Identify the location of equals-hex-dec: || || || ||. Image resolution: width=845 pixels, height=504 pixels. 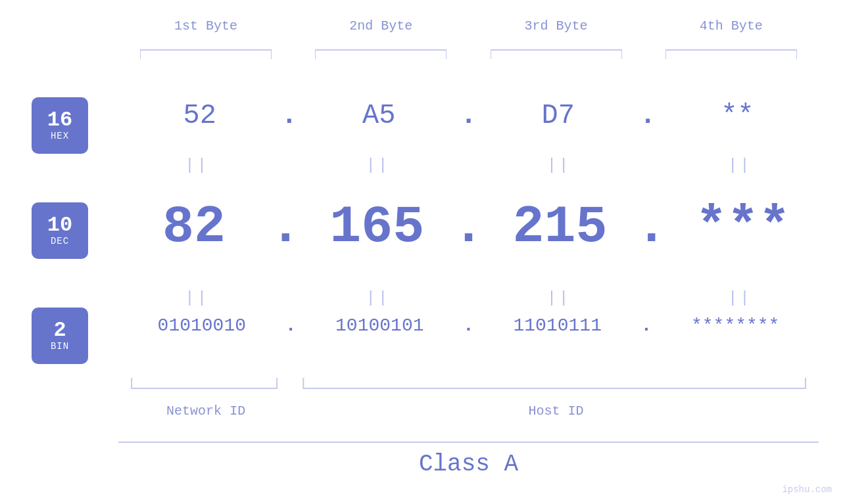
(468, 166).